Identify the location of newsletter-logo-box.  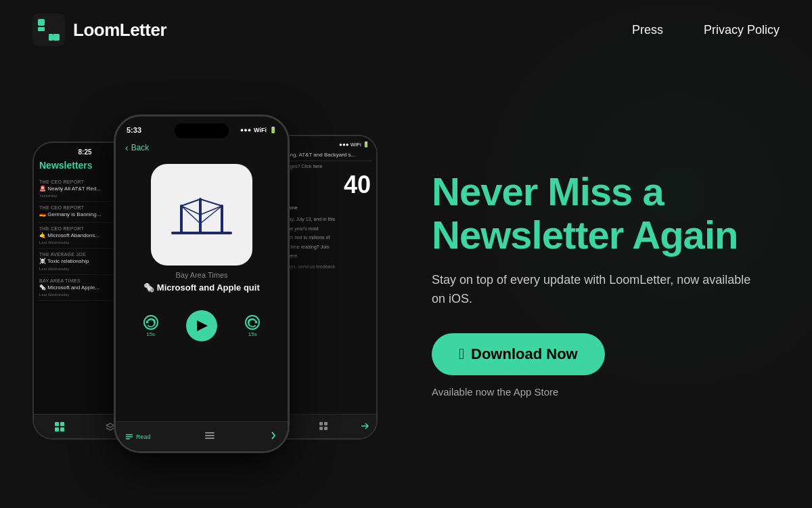
(202, 215).